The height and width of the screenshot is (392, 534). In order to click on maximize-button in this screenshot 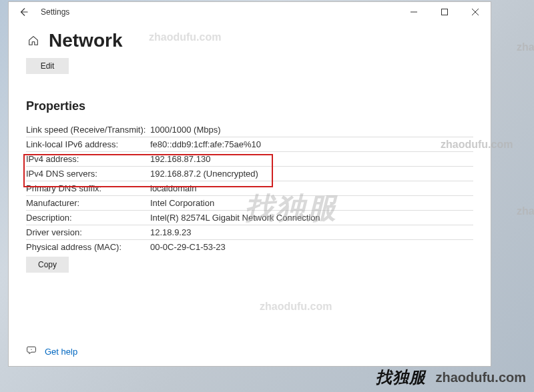, I will do `click(445, 12)`.